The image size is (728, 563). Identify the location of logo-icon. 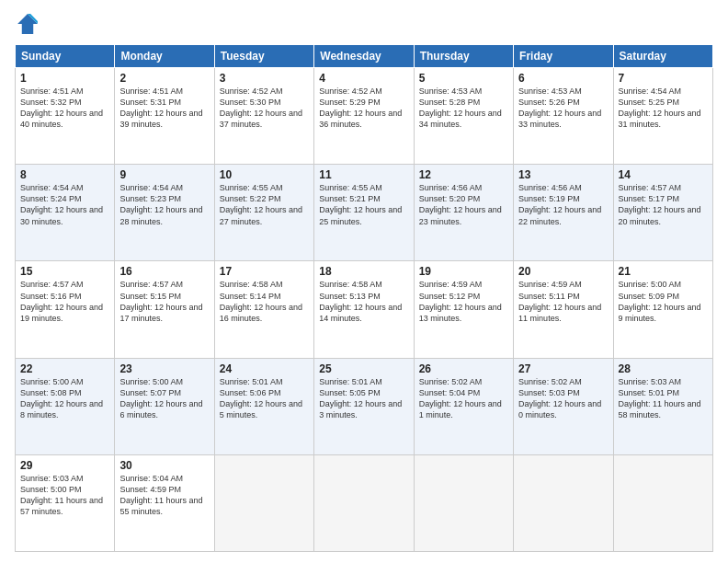
(28, 24).